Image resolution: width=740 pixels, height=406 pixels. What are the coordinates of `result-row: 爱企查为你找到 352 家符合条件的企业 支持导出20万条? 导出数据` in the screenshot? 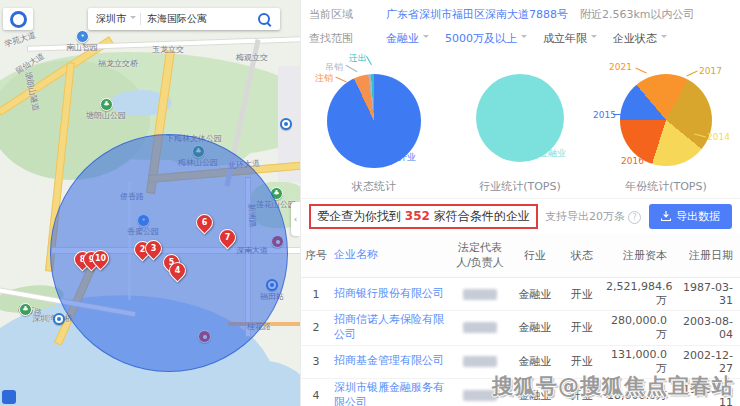 It's located at (520, 216).